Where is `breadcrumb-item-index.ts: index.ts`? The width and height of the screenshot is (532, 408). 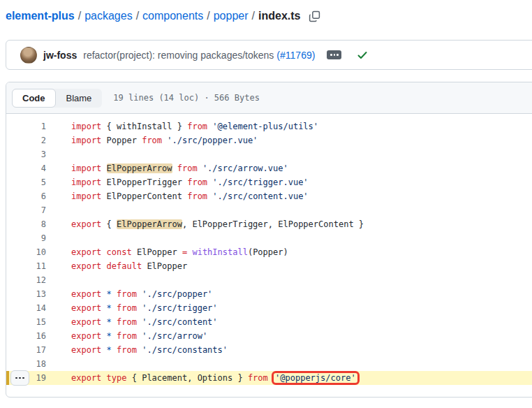 breadcrumb-item-index.ts: index.ts is located at coordinates (279, 15).